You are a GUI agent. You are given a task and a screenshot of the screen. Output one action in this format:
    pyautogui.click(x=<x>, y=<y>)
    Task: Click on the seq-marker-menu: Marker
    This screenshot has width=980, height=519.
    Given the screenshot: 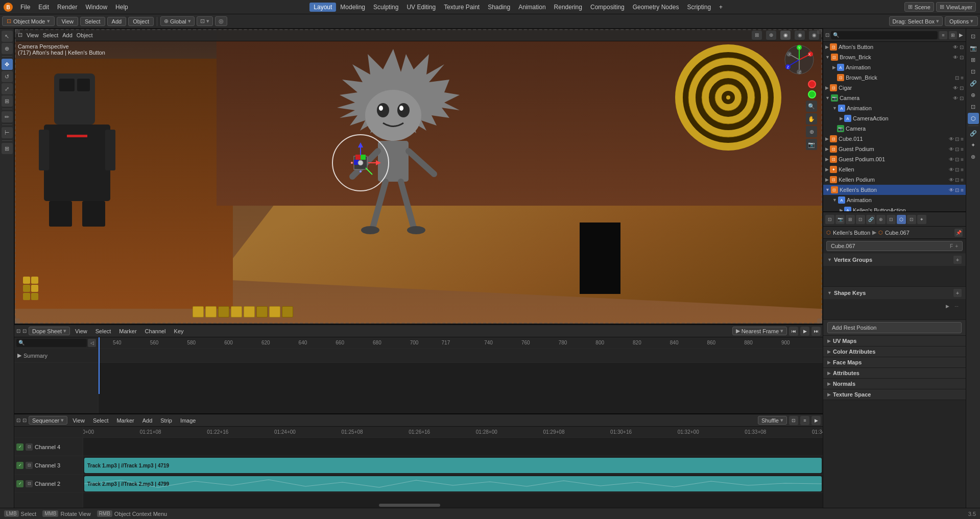 What is the action you would take?
    pyautogui.click(x=125, y=421)
    